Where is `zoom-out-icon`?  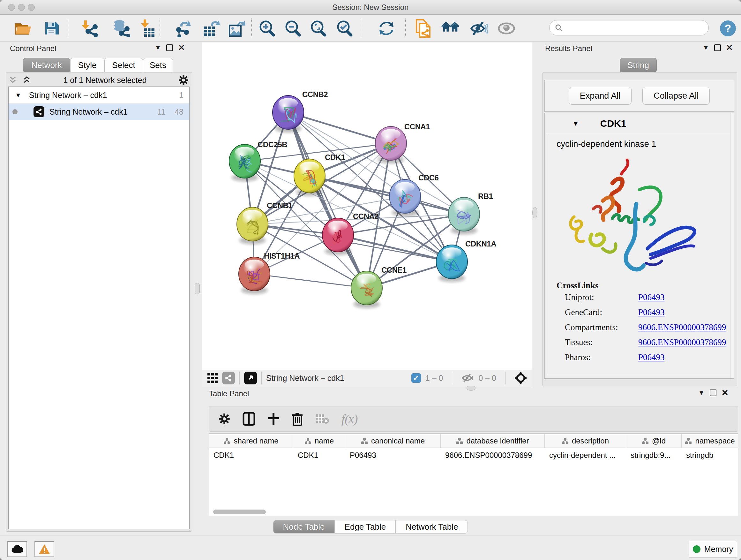
zoom-out-icon is located at coordinates (293, 28).